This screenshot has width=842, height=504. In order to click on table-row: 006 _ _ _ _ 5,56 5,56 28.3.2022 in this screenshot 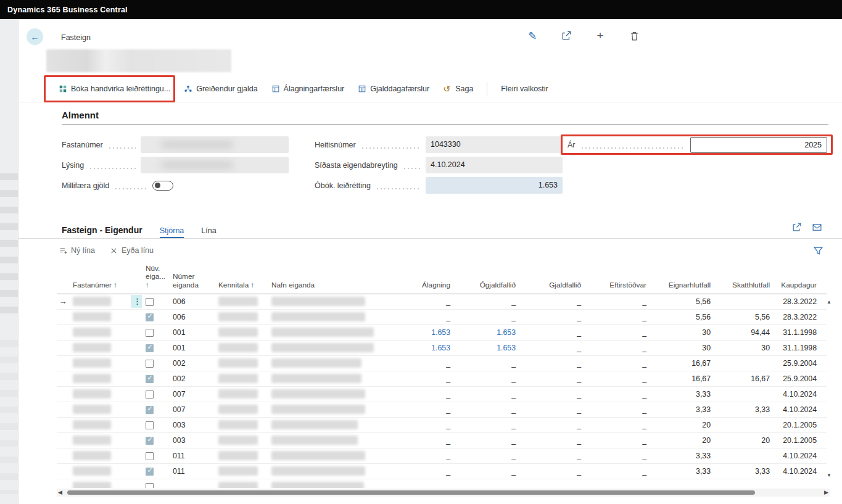, I will do `click(442, 317)`.